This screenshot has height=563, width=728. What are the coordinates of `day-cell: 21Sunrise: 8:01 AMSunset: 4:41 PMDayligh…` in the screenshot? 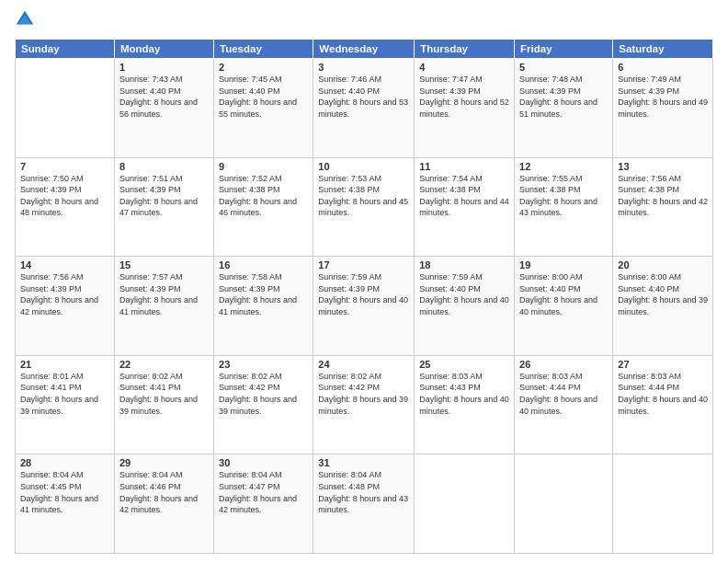 It's located at (65, 405).